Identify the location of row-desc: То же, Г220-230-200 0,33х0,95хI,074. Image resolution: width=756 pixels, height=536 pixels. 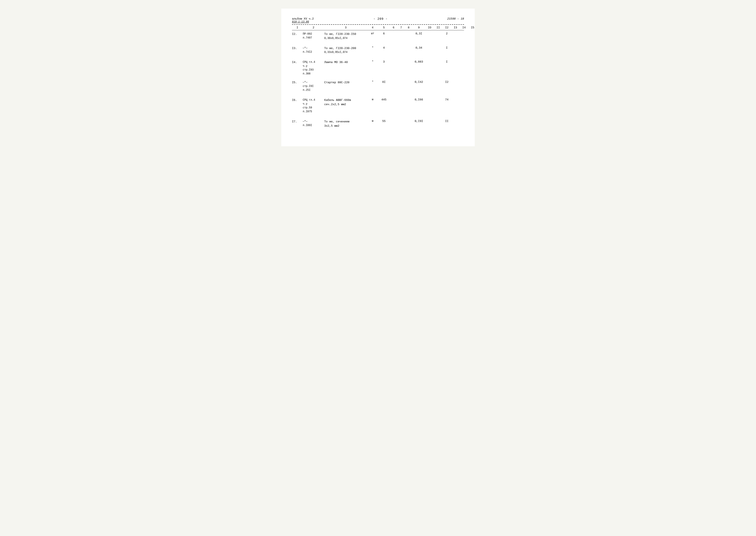
(346, 50).